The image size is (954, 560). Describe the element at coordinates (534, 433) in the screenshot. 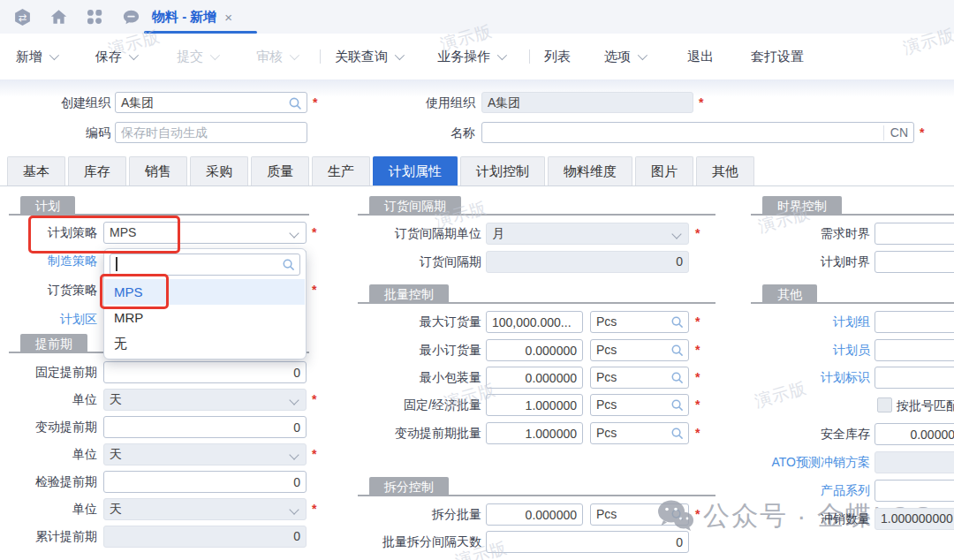

I see `var-leadtime-batch-input` at that location.